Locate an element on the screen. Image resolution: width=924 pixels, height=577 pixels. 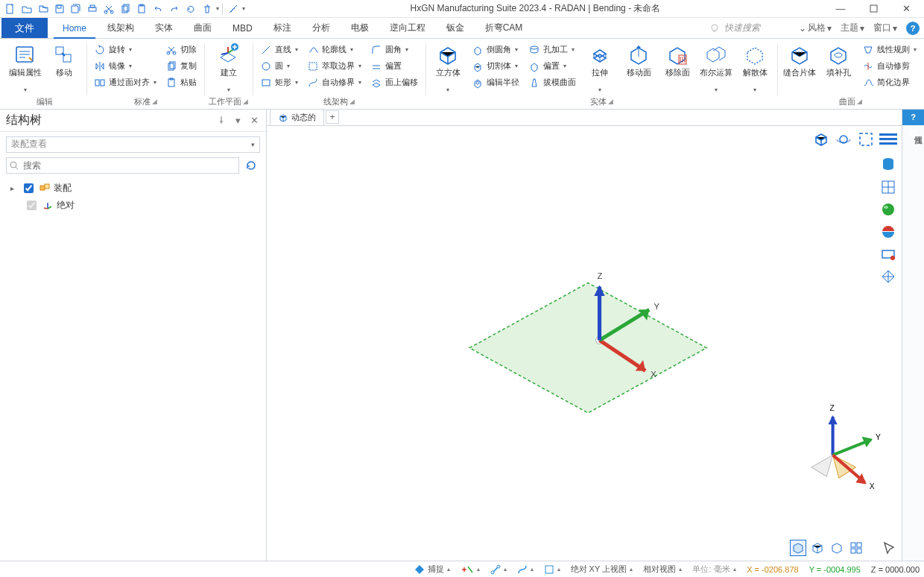
stitch-button: 缝合片体 is located at coordinates (800, 66).